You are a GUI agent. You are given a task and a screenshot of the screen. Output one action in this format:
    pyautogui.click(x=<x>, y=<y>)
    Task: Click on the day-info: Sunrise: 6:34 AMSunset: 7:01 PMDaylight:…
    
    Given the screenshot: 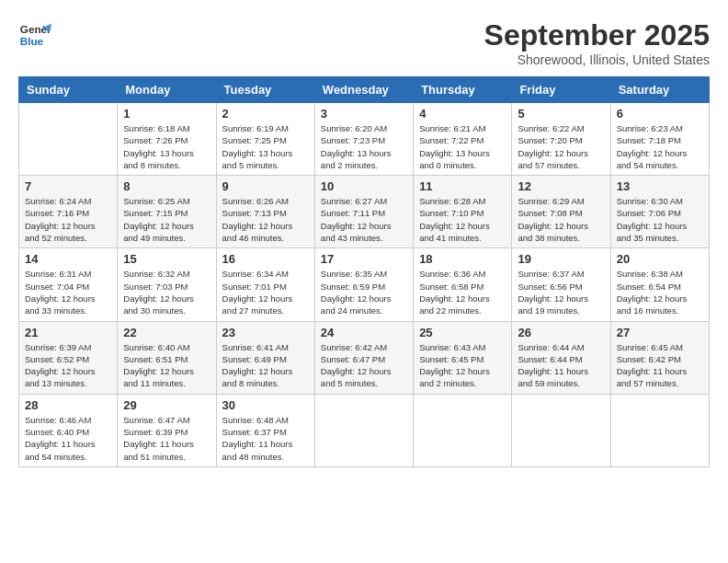 What is the action you would take?
    pyautogui.click(x=266, y=293)
    